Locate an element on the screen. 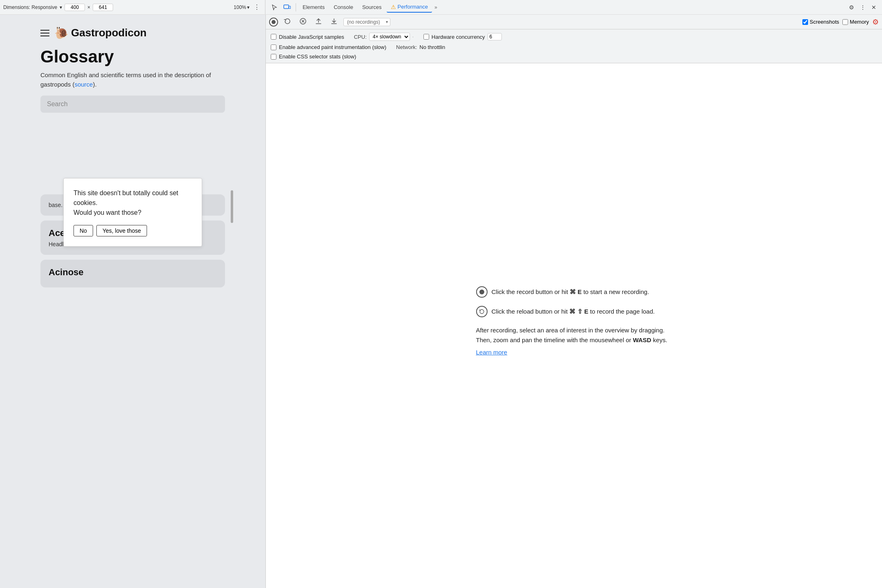  hw-concurrency-label: Hardware concurrency is located at coordinates (458, 37).